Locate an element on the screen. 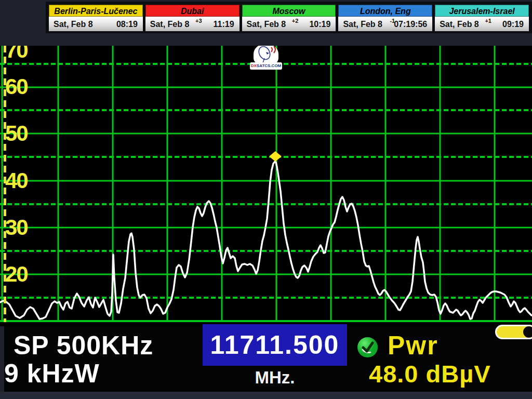 This screenshot has width=532, height=399. y-axis-tick-label: 50 is located at coordinates (17, 134).